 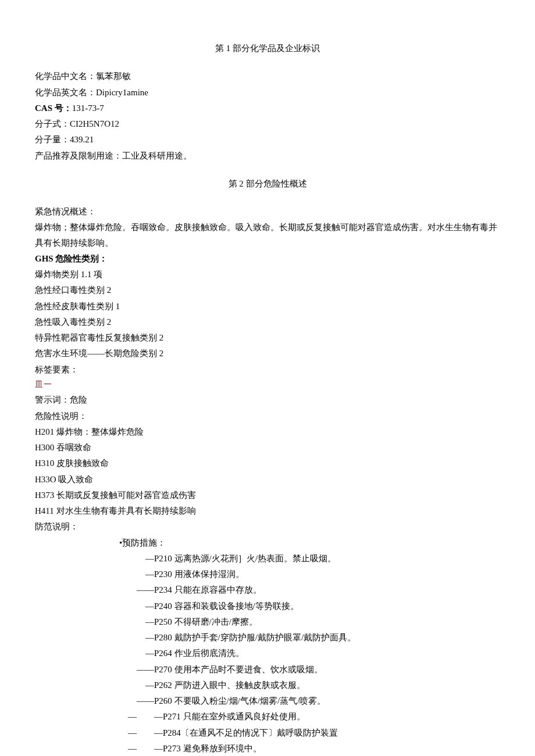 What do you see at coordinates (268, 685) in the screenshot?
I see `prevention-8: —P262 严防进入眼中、接触皮肤或衣服。` at bounding box center [268, 685].